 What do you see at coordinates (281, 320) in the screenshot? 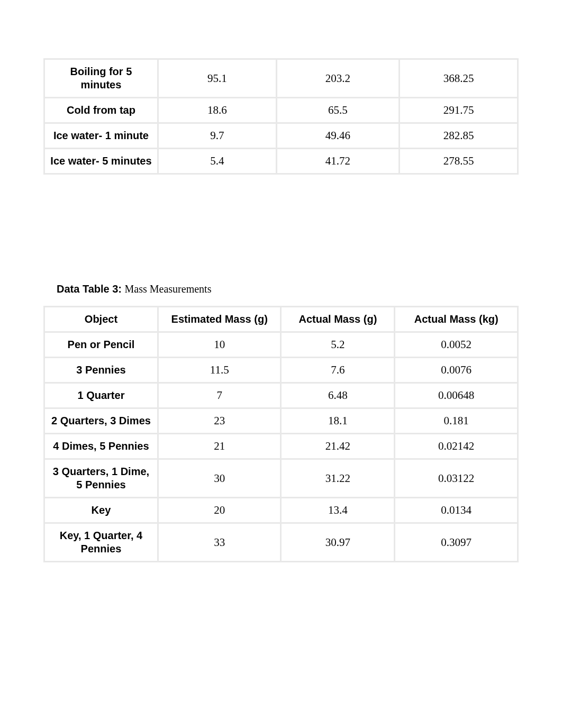
I see `table-header-row: Object Estimated Mass (g) Actual Mass (g…` at bounding box center [281, 320].